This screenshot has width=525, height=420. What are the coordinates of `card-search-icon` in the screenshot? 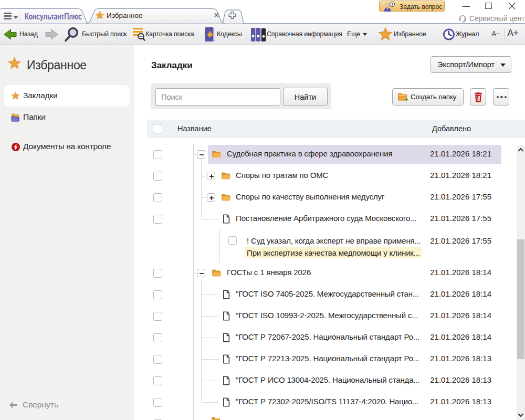 It's located at (139, 35).